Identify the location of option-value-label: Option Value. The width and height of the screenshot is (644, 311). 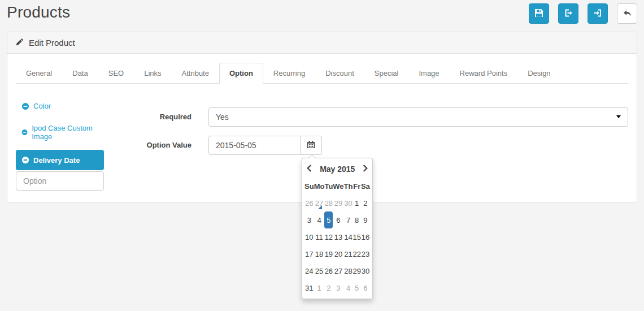
(160, 145).